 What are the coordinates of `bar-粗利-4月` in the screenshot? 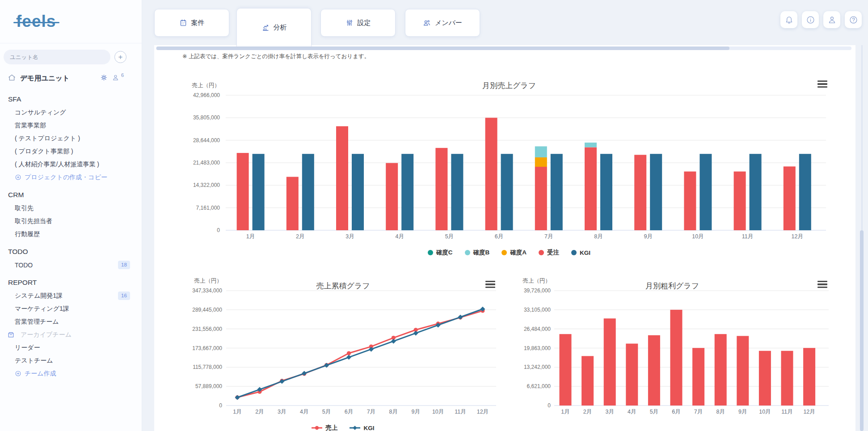 It's located at (632, 375).